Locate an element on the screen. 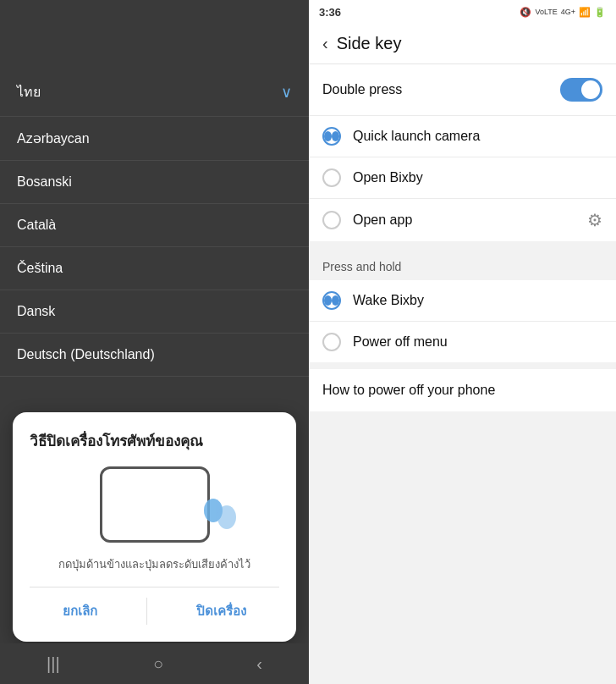 The width and height of the screenshot is (616, 684). double-press-toggle is located at coordinates (581, 90).